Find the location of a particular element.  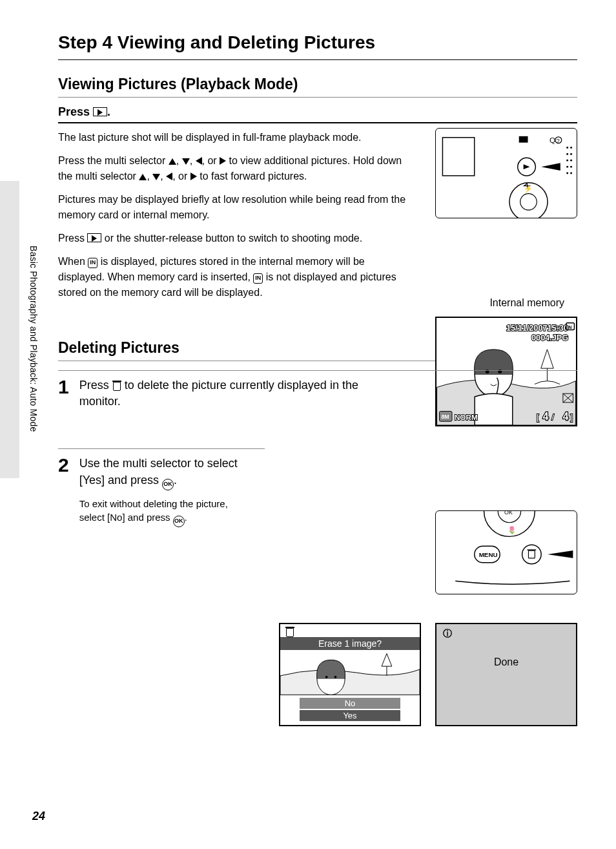

camera-buttons-diagram: OK 🌷 MENU is located at coordinates (506, 552).